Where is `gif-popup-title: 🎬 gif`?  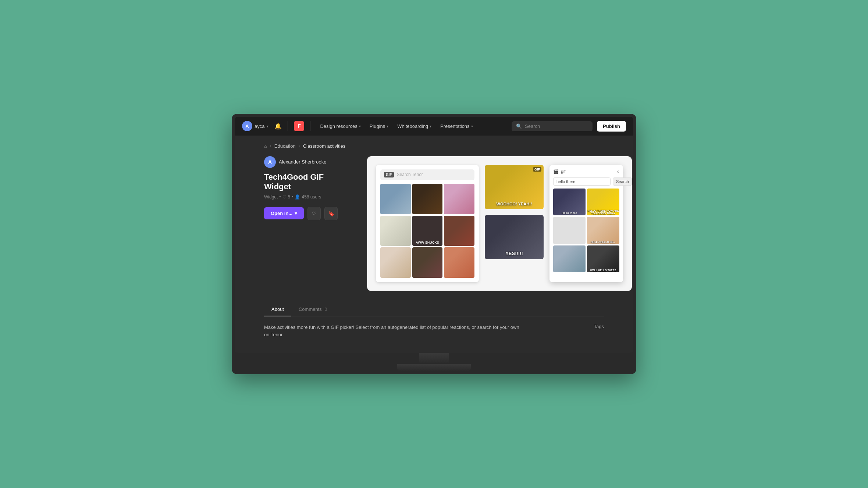 gif-popup-title: 🎬 gif is located at coordinates (559, 172).